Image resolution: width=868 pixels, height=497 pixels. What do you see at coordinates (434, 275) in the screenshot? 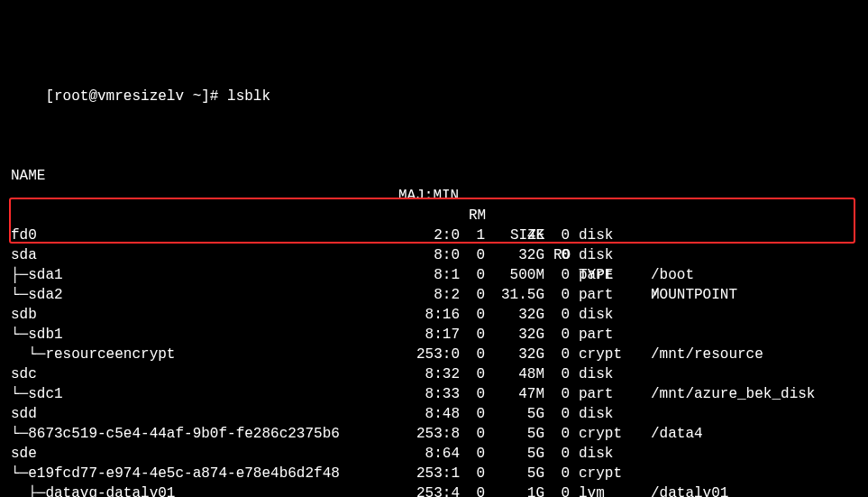
I see `lsblk-row: ├─sda18:10500M0part/boot` at bounding box center [434, 275].